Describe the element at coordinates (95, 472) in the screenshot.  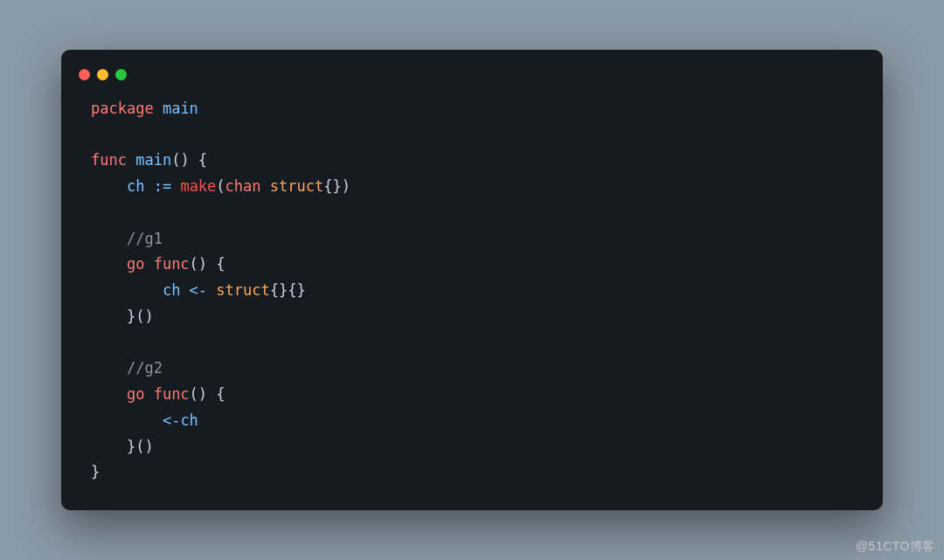
I see `punct: }` at that location.